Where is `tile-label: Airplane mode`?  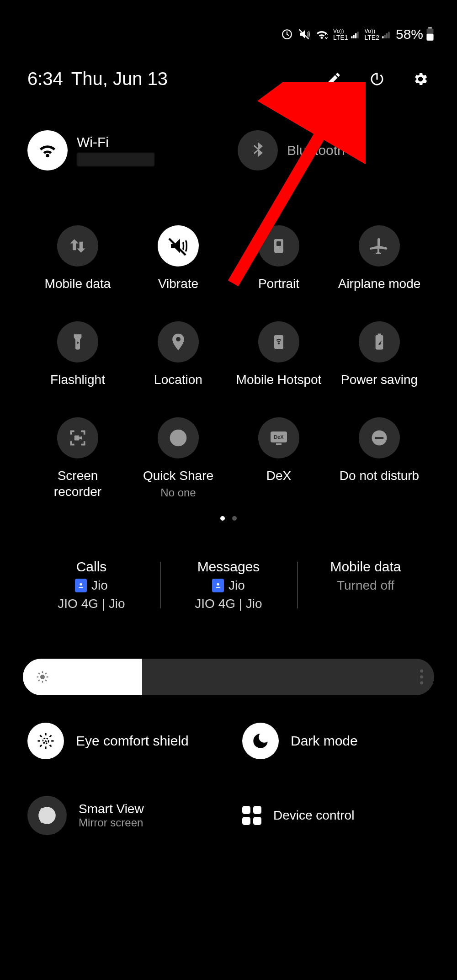 tile-label: Airplane mode is located at coordinates (379, 283).